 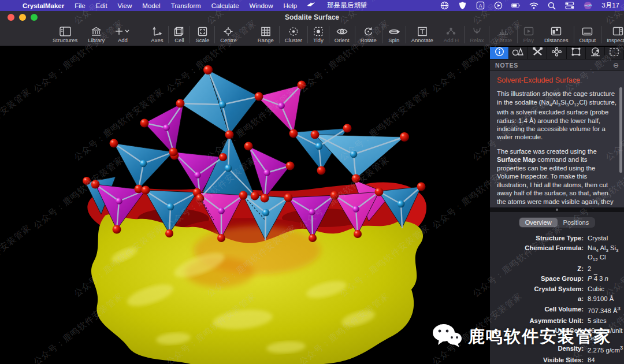 I want to click on toolbar-cell-button: Cell, so click(x=179, y=35).